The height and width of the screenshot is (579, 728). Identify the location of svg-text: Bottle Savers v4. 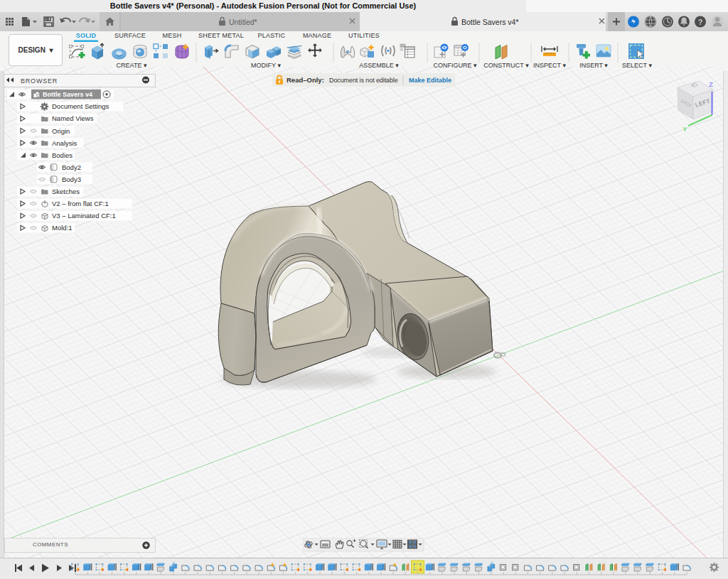
(68, 94).